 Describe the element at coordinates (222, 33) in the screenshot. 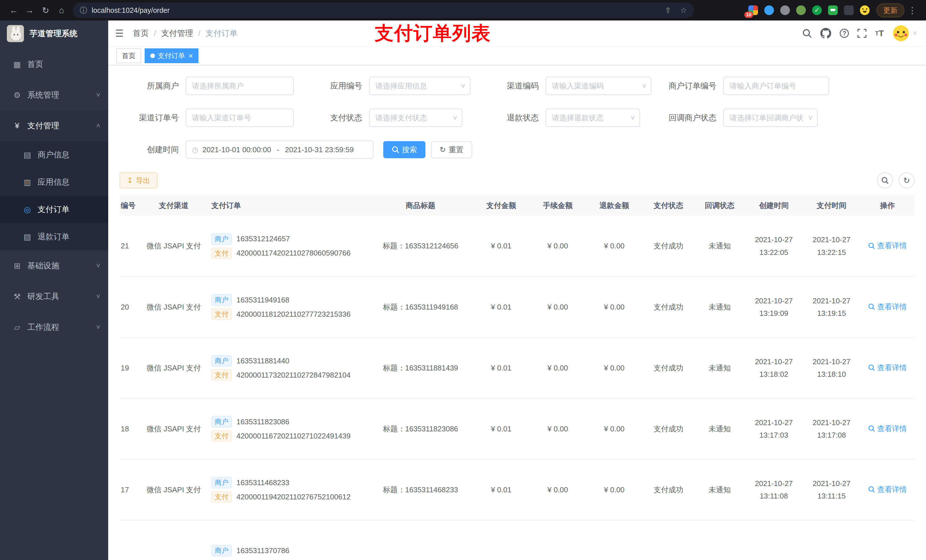

I see `breadcrumb-current: 支付订单` at that location.